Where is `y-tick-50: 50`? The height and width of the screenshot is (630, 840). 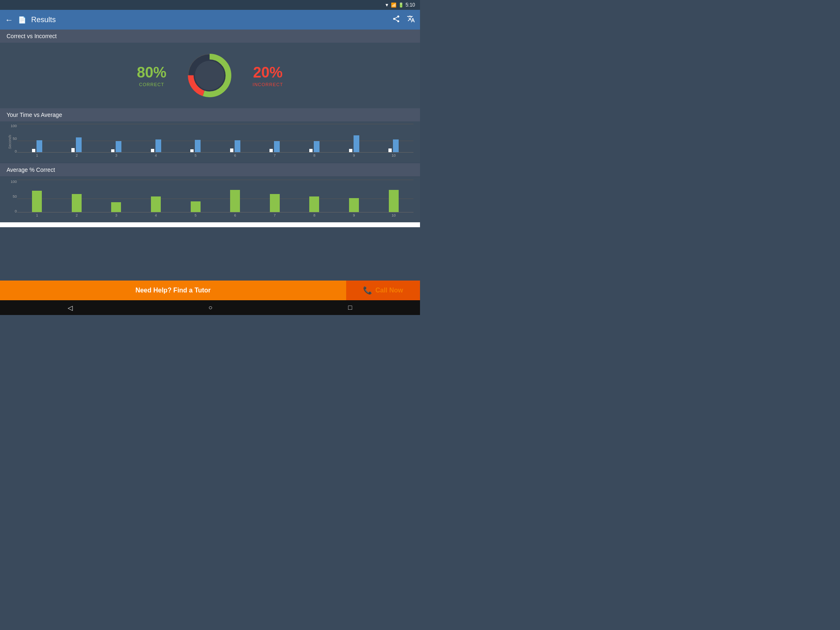
y-tick-50: 50 is located at coordinates (15, 139).